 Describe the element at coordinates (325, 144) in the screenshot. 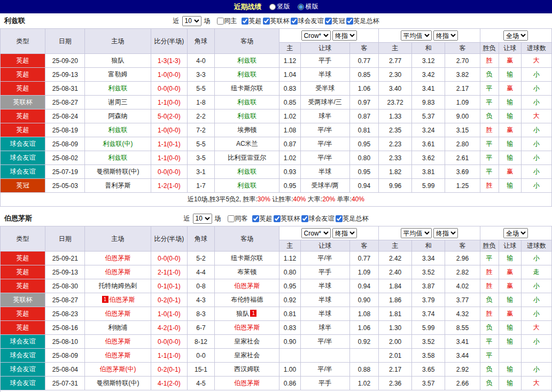

I see `ah-line: 平/半` at that location.